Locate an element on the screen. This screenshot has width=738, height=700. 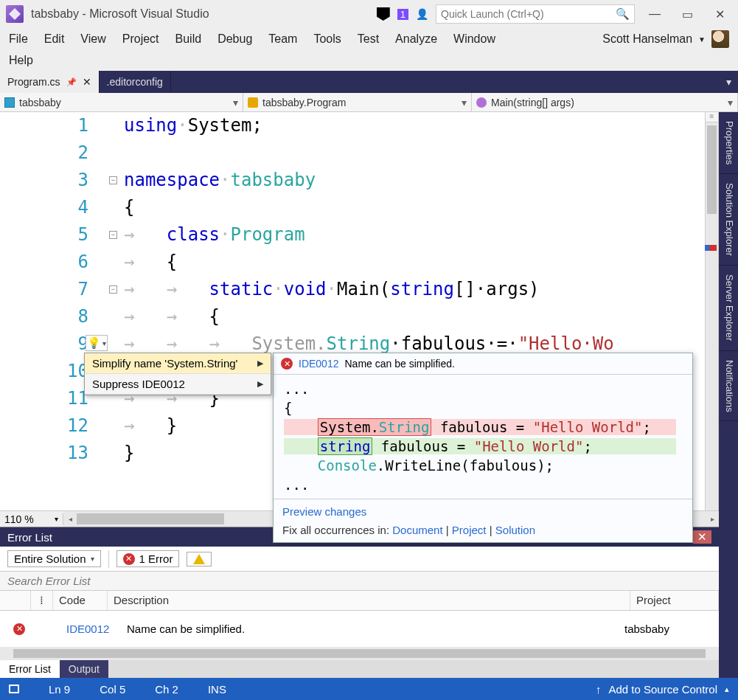
preview-header: ✕ IDE0012 Name can be simplified. is located at coordinates (483, 364).